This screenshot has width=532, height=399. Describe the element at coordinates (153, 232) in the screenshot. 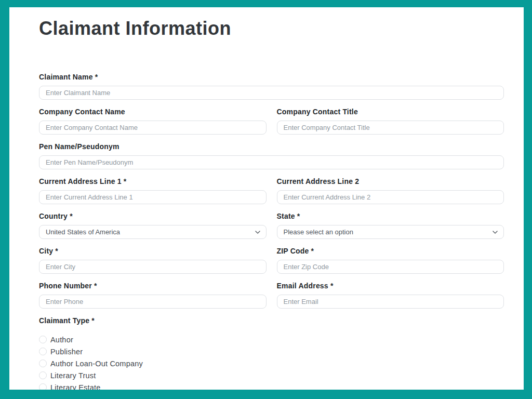

I see `country-select: United States of America` at that location.